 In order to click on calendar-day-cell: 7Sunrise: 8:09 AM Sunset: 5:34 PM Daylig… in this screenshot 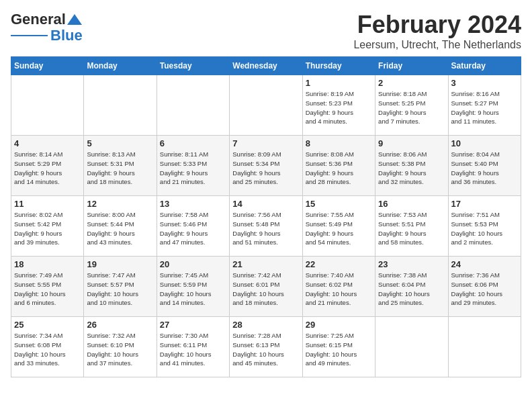, I will do `click(266, 166)`.